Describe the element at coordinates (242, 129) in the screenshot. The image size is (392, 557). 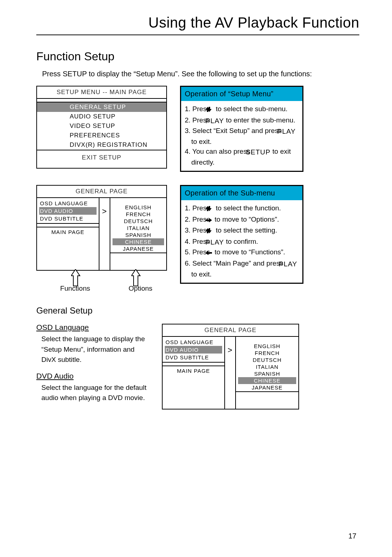
I see `info-setup-menu: Operation of “Setup Menu” 1. Press to se…` at that location.